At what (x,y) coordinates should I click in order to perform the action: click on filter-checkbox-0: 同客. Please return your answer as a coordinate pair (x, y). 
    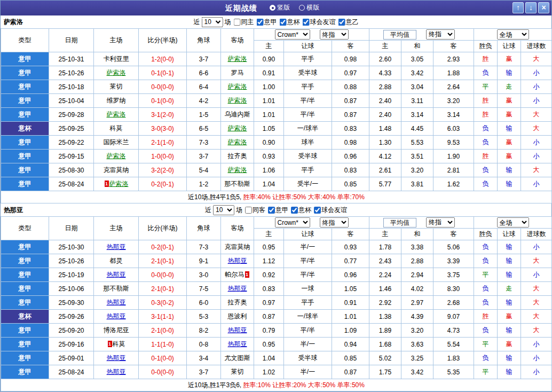
    Looking at the image, I should click on (255, 210).